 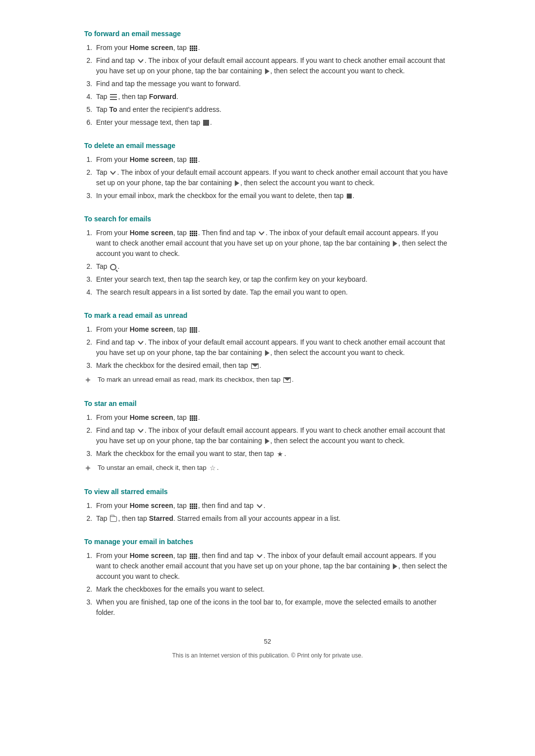 I want to click on menu-icon, so click(x=113, y=97).